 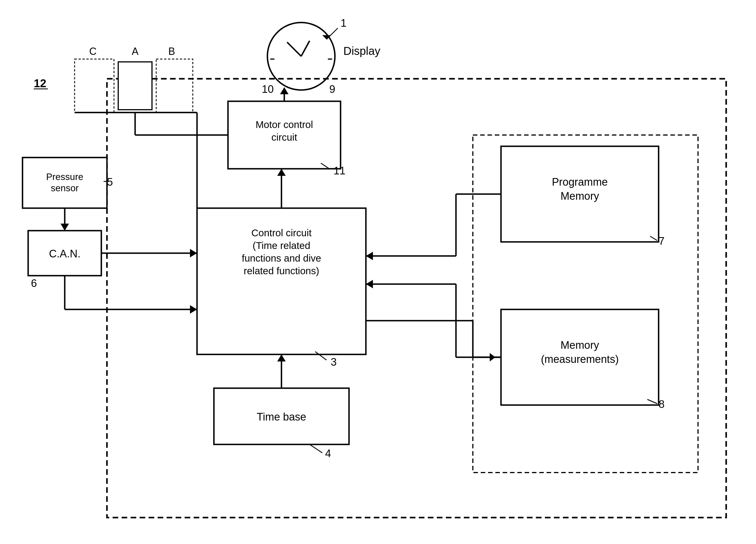 What do you see at coordinates (281, 245) in the screenshot?
I see `cc-label-2: (Time related` at bounding box center [281, 245].